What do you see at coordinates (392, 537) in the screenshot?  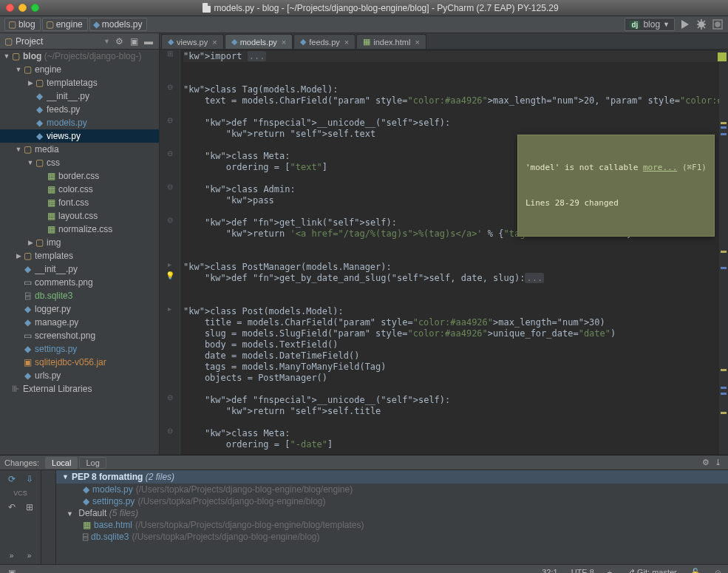 I see `changed-file-db-sqlite3: ⌸db.sqlite3 (/Users/topka/Projects/djang…` at bounding box center [392, 537].